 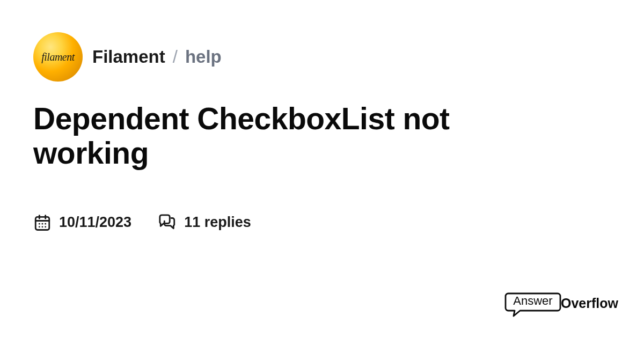 I want to click on logo-text-answer: Answer, so click(x=532, y=300).